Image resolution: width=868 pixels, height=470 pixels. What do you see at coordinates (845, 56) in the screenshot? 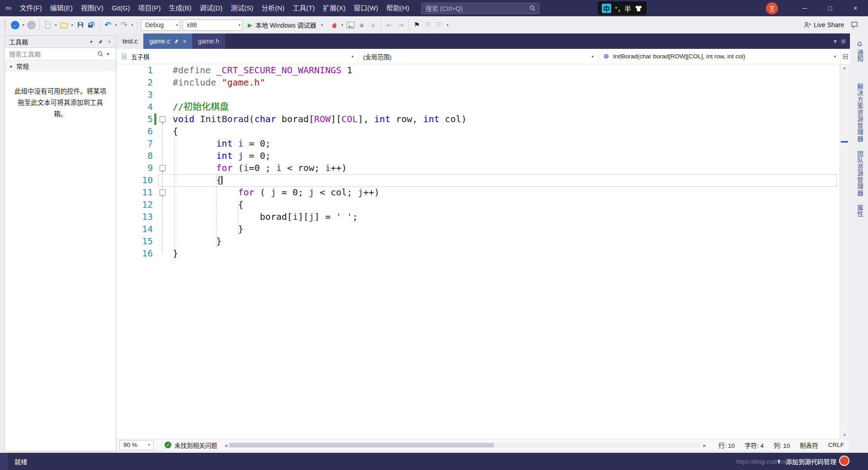
I see `split-editor-button` at bounding box center [845, 56].